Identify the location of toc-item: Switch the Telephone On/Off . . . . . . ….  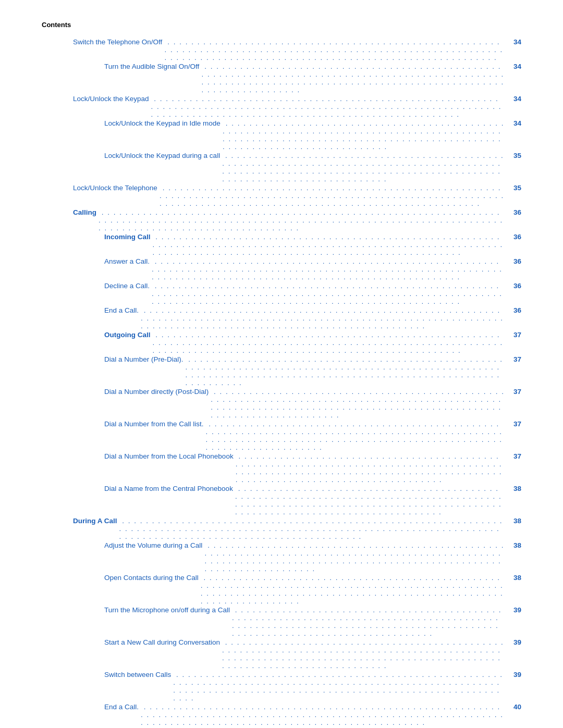
(282, 50).